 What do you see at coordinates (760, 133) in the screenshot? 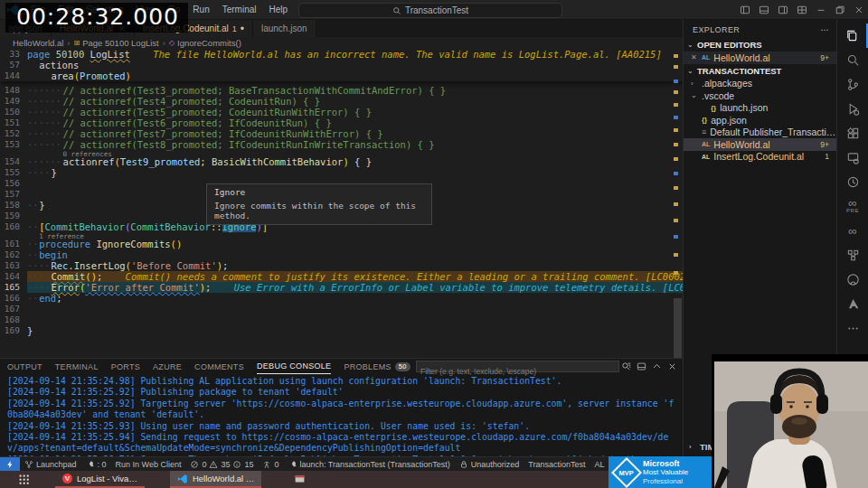
I see `tree-item-default-publisher-transactiontes-: ≡Default Publisher_TransactionTes…` at bounding box center [760, 133].